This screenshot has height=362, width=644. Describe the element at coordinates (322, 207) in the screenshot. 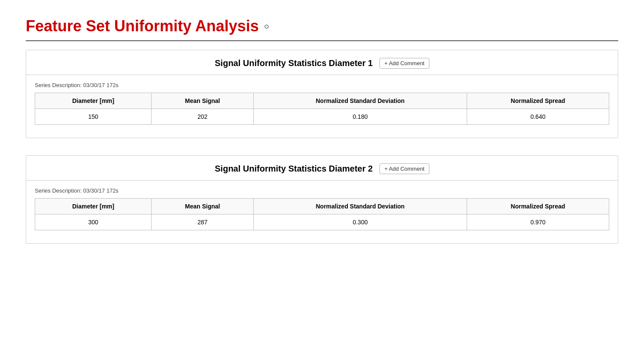

I see `table-2-header-row: Diameter [mm] Mean Signal Normalized Sta…` at that location.